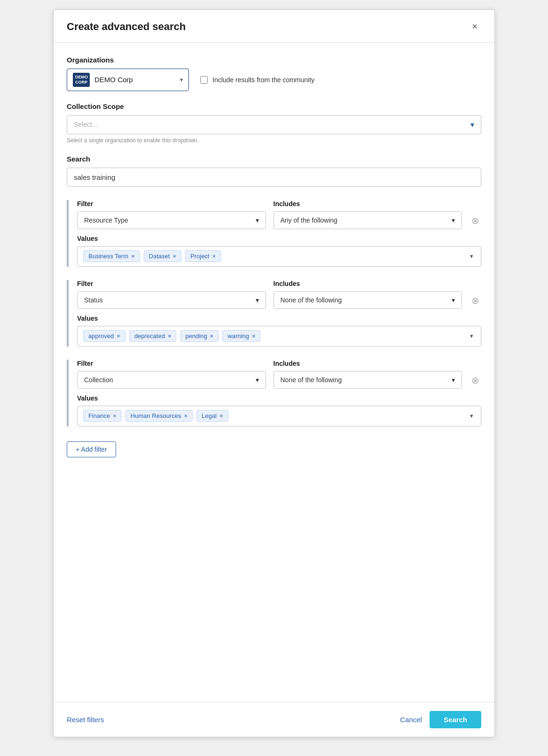 This screenshot has width=548, height=756. What do you see at coordinates (472, 125) in the screenshot?
I see `collection-scope-chevron-icon` at bounding box center [472, 125].